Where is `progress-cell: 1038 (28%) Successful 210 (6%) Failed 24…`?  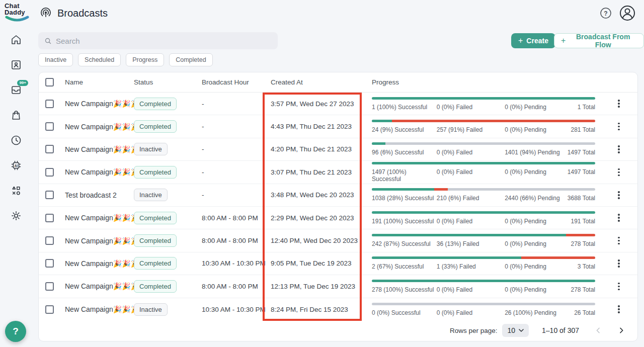
progress-cell: 1038 (28%) Successful 210 (6%) Failed 24… is located at coordinates (486, 195).